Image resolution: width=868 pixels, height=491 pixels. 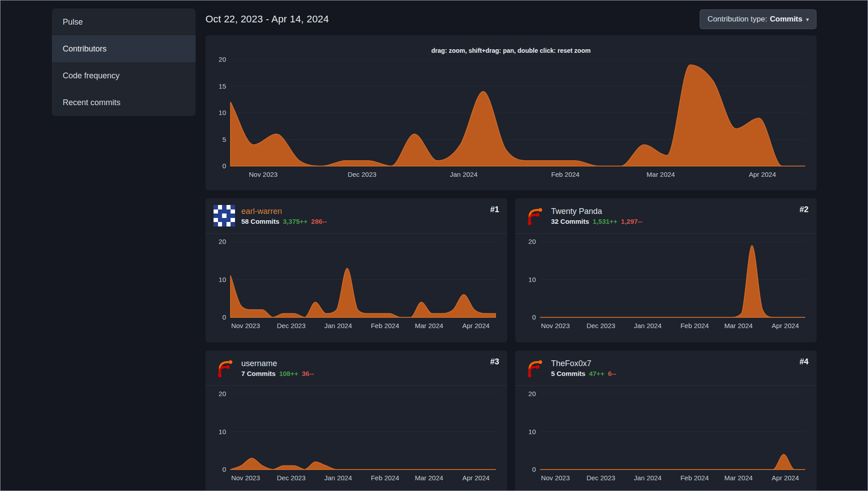 I want to click on additions-count: 108++, so click(x=289, y=373).